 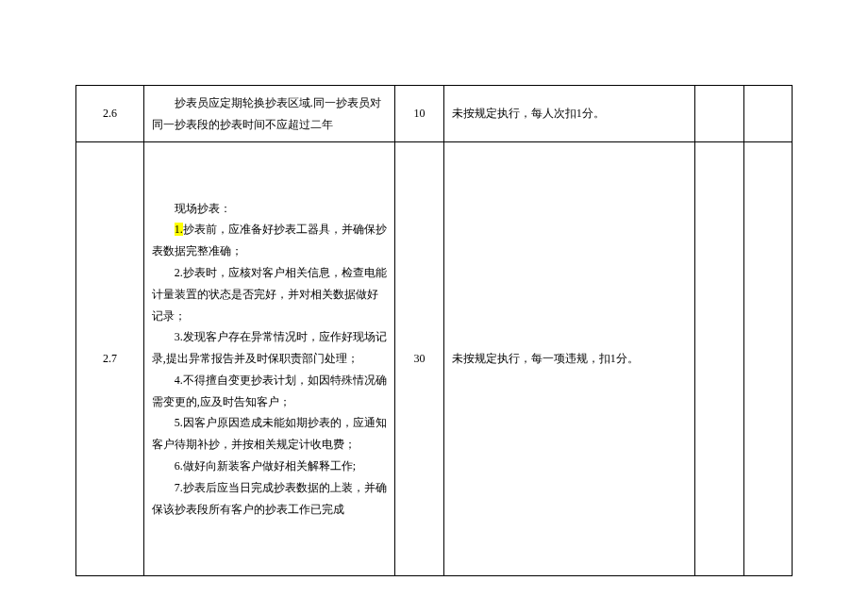 What do you see at coordinates (270, 241) in the screenshot?
I see `description-item-1: 1.抄表前，应准备好抄表工器具，并确保抄表数据完整准确；` at bounding box center [270, 241].